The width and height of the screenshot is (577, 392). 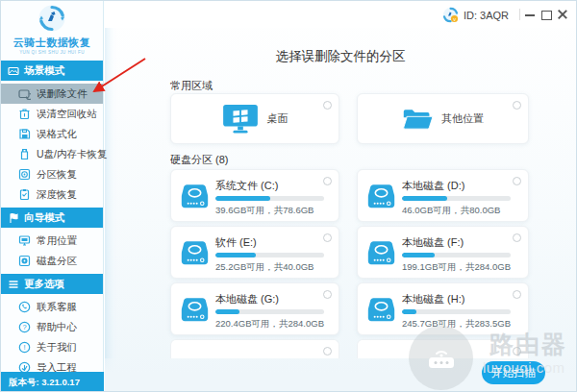 What do you see at coordinates (240, 119) in the screenshot?
I see `desktop-icon` at bounding box center [240, 119].